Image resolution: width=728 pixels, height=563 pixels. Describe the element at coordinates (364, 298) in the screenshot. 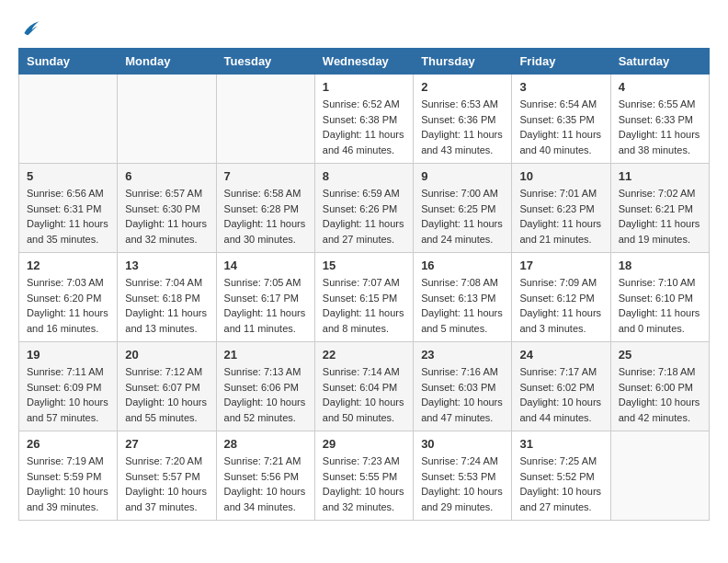

I see `calendar-cell: 15Sunrise: 7:07 AMSunset: 6:15 PMDayligh…` at that location.